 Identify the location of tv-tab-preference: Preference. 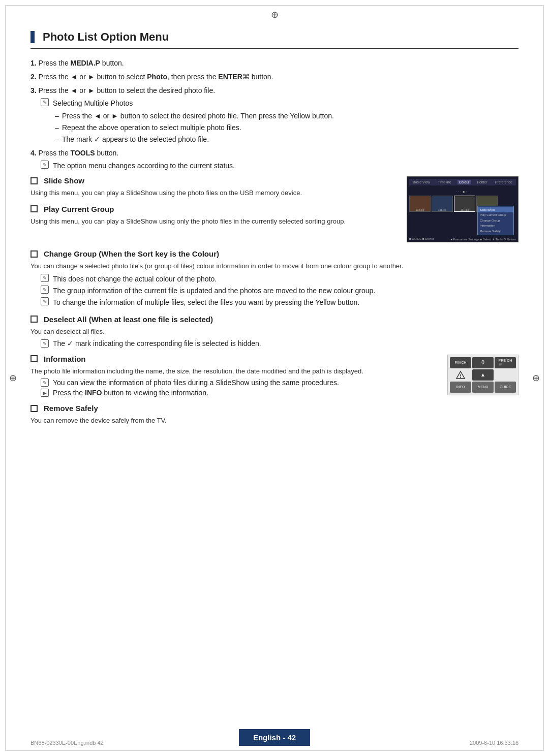
(504, 182).